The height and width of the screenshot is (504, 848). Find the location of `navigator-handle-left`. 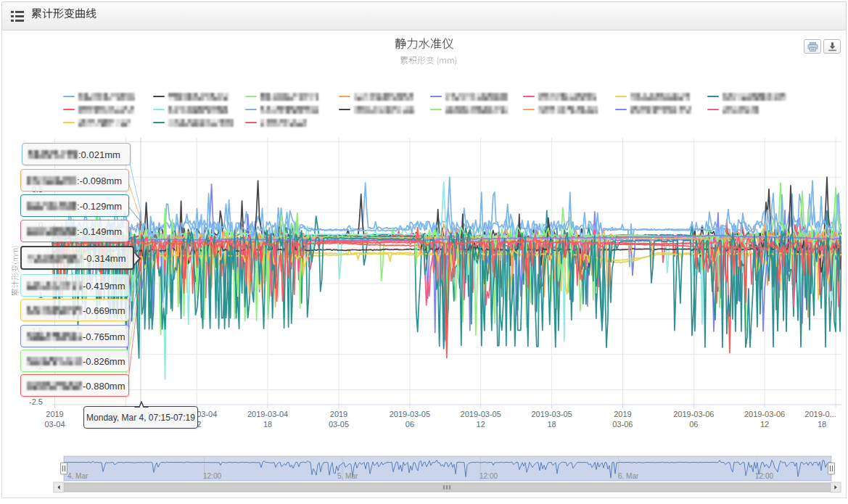

navigator-handle-left is located at coordinates (64, 468).